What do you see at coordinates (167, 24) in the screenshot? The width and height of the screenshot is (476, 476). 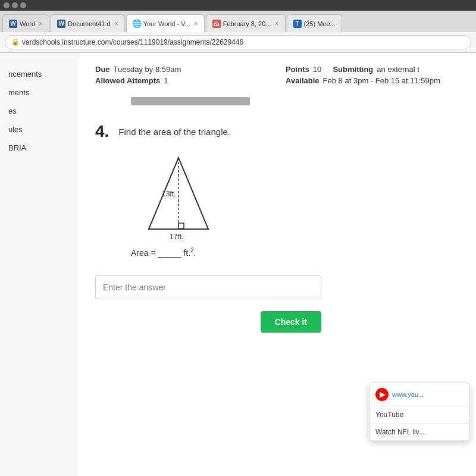 I see `tab-yourworld-label: Your World - V...` at bounding box center [167, 24].